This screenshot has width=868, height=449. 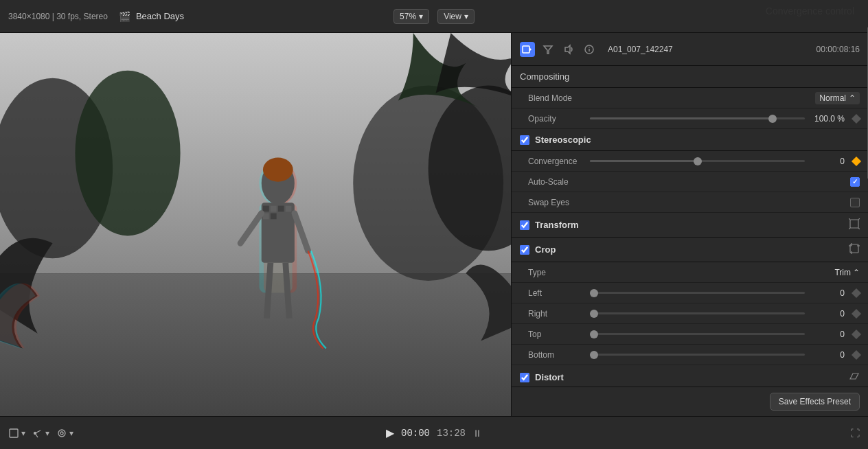 What do you see at coordinates (527, 49) in the screenshot?
I see `video-tab-icon` at bounding box center [527, 49].